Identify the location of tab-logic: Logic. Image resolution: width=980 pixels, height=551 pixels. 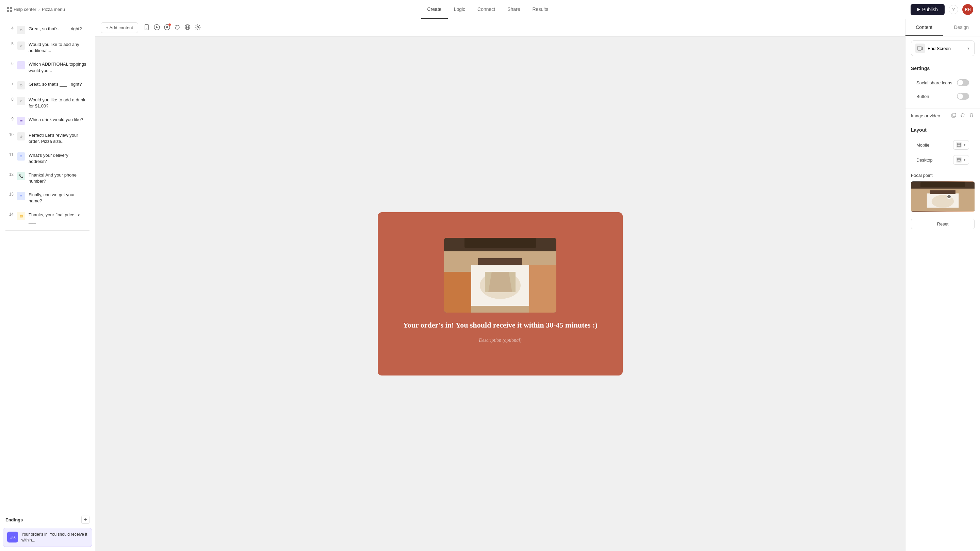
(460, 10).